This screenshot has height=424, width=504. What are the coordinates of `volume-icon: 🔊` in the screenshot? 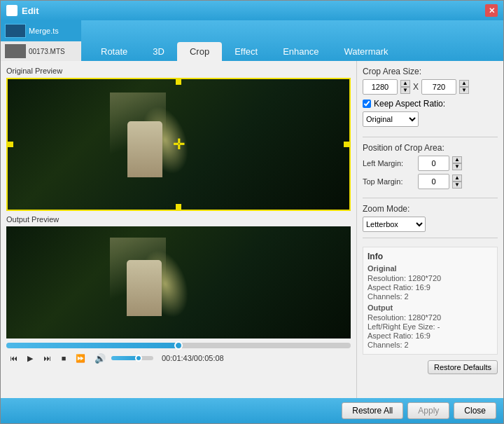 It's located at (100, 359).